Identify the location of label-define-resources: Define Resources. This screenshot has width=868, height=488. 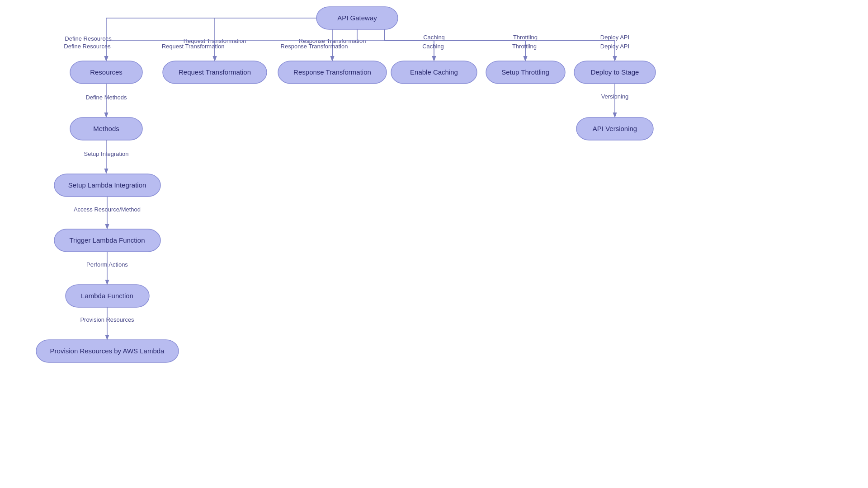
(88, 39).